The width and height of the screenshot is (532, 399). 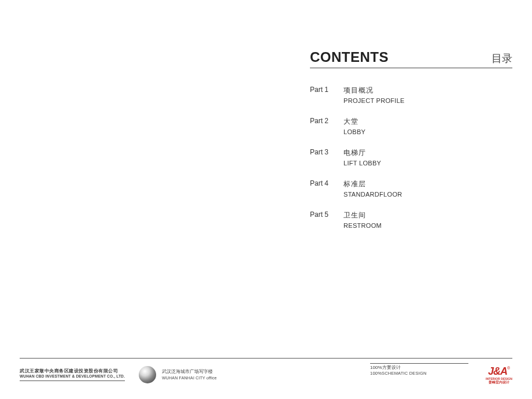 What do you see at coordinates (374, 101) in the screenshot?
I see `toc-label-en: PROJECT PROFILE` at bounding box center [374, 101].